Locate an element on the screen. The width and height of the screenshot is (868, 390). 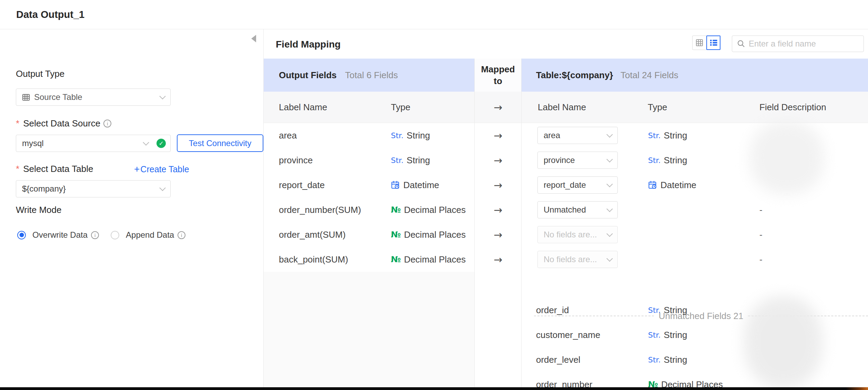
target-table-title: Table:${company} is located at coordinates (574, 75).